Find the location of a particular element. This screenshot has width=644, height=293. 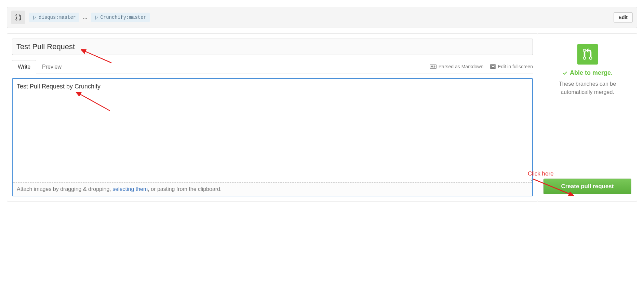

fullscreen-link: Edit in fullscreen is located at coordinates (511, 67).